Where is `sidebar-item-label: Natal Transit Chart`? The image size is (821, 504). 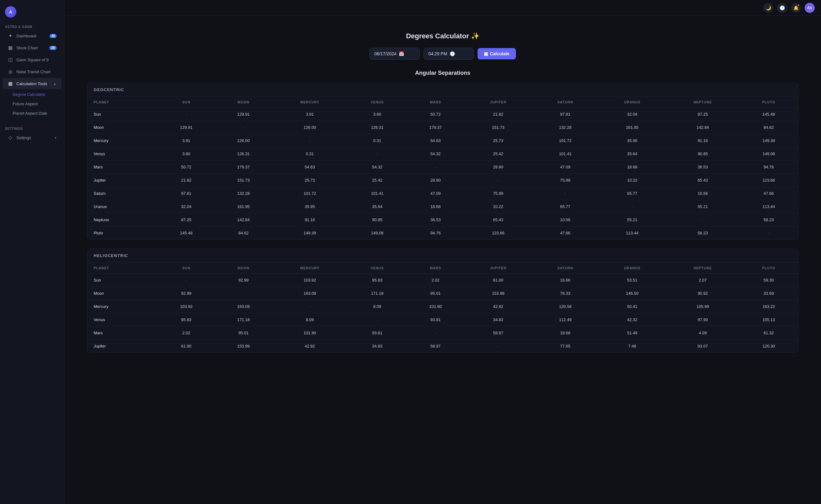
sidebar-item-label: Natal Transit Chart is located at coordinates (33, 72).